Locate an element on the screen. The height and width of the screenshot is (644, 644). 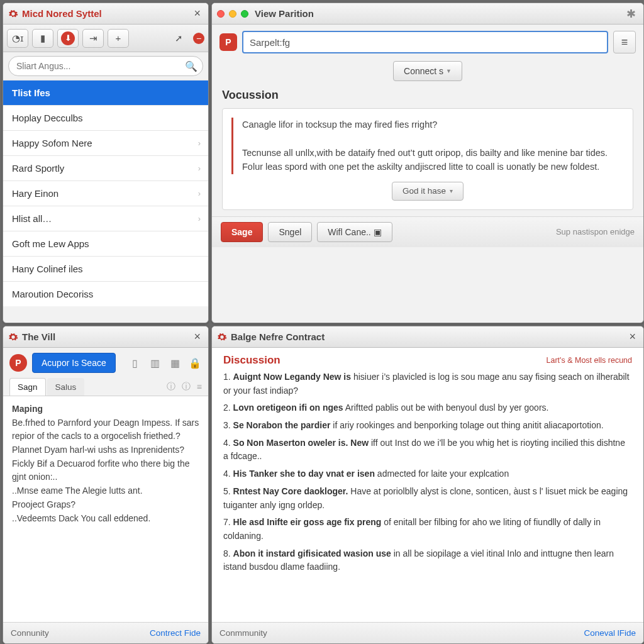
discussion-item: 7. Hle asd Inifte eir goss age fix preng… is located at coordinates (428, 530).